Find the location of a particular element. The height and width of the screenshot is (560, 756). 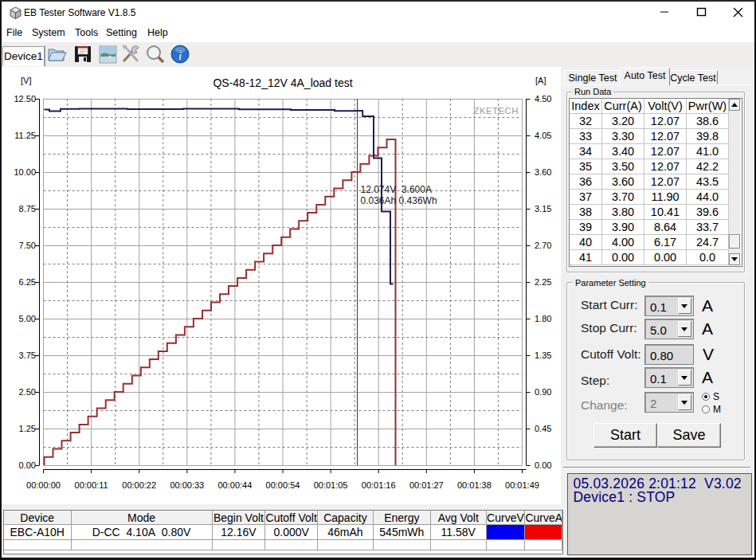

svg-text: 12.074V 3.600A is located at coordinates (397, 190).